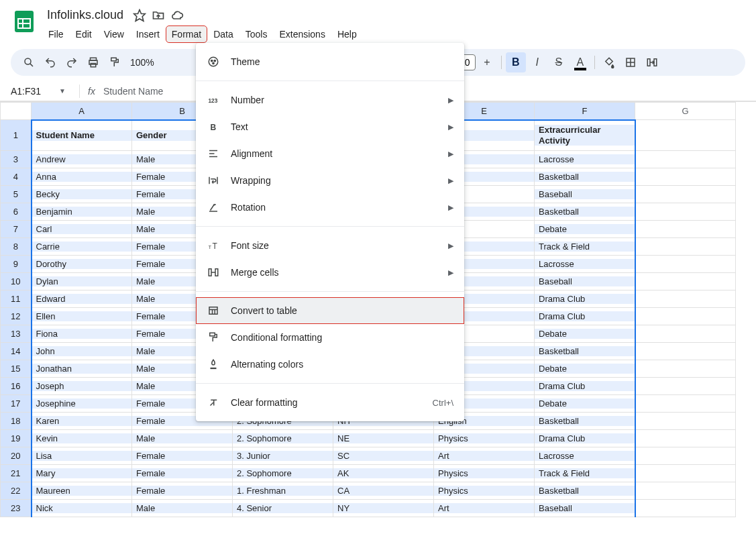 Image resolution: width=756 pixels, height=534 pixels. What do you see at coordinates (330, 62) in the screenshot?
I see `menu-item-theme: Theme` at bounding box center [330, 62].